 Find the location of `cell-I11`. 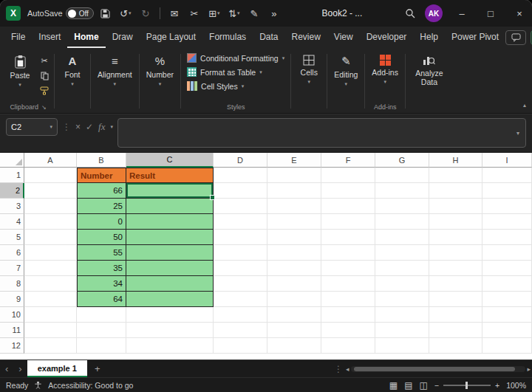

cell-I11 is located at coordinates (507, 331).